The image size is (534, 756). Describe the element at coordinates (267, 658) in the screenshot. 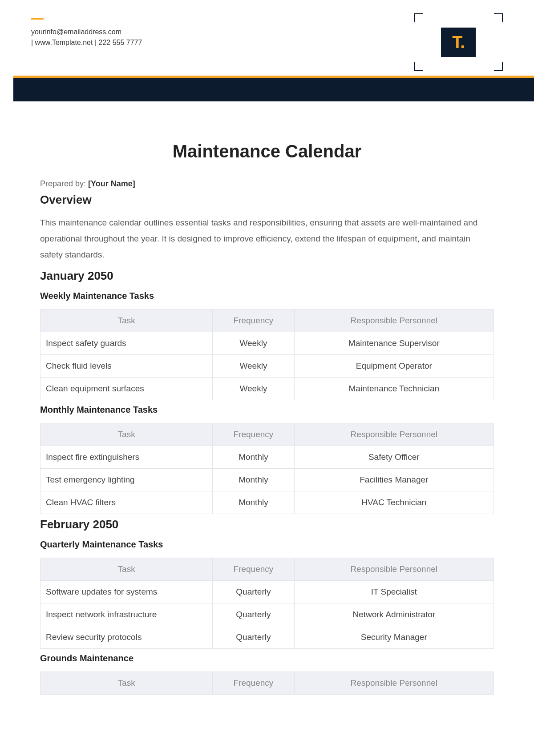

I see `task-group-heading: Grounds Maintenance` at that location.